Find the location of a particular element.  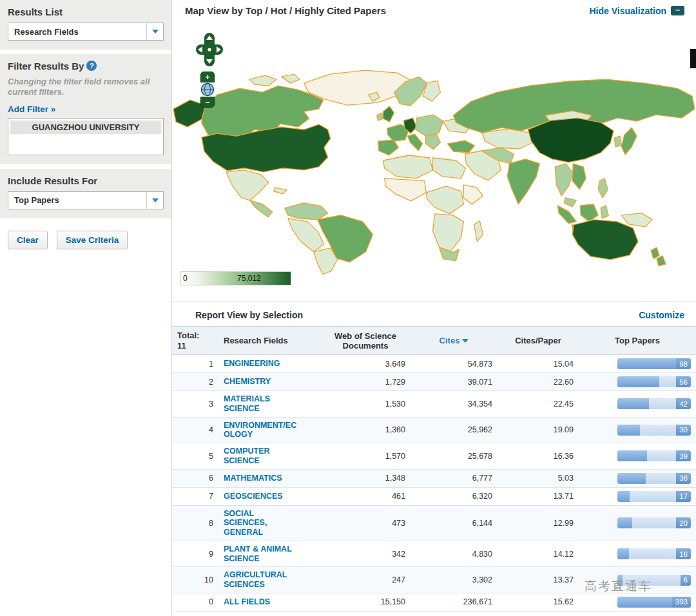

table-row: 8SOCIAL SCIENCES, GENERAL4736,14412.9920 is located at coordinates (434, 523).